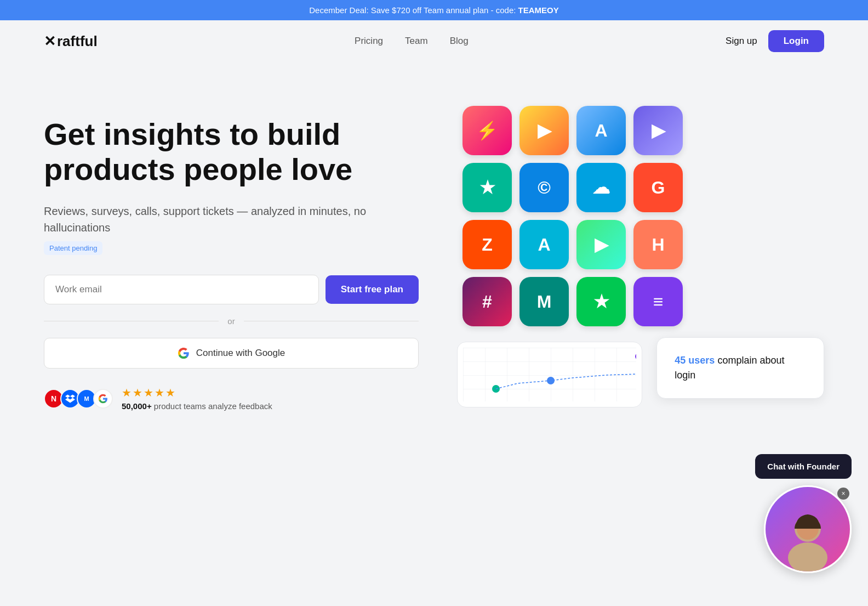 The width and height of the screenshot is (868, 606). I want to click on play-store-2-icon: ▶, so click(601, 245).